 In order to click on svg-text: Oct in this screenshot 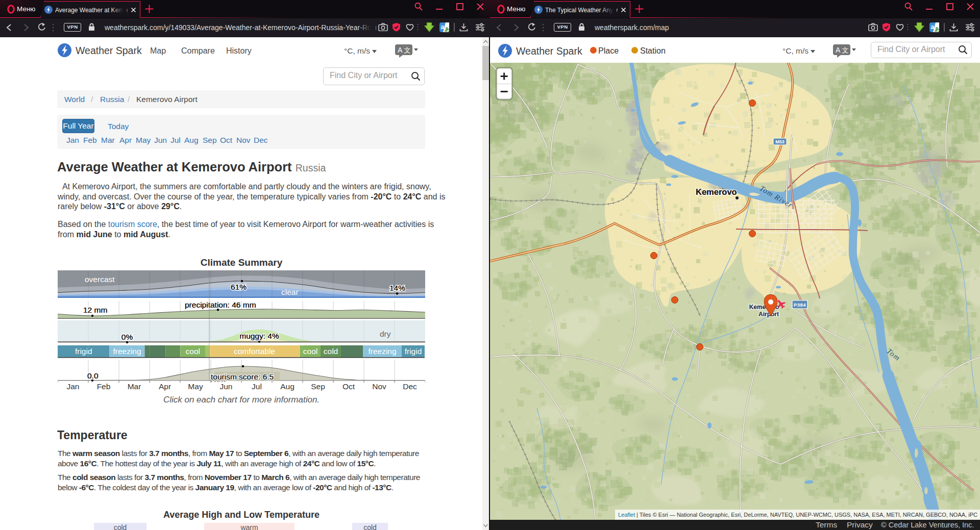, I will do `click(349, 387)`.